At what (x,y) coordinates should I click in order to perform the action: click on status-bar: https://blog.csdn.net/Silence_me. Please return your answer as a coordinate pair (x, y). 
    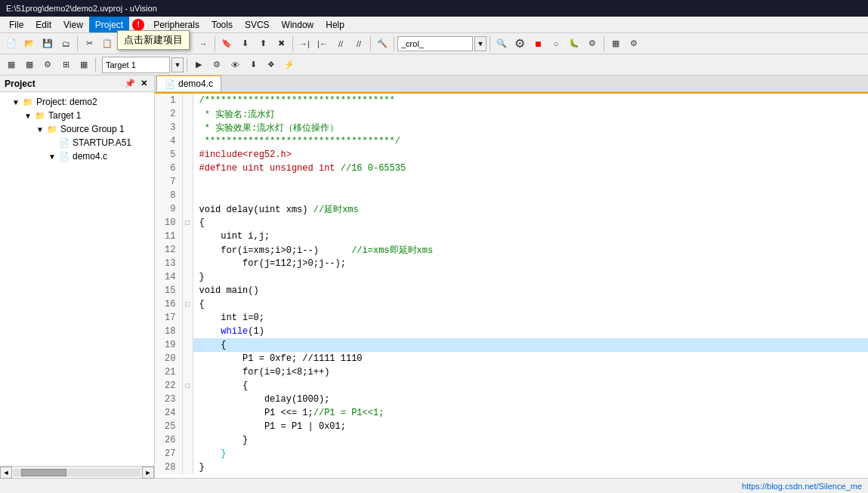
    Looking at the image, I should click on (434, 485).